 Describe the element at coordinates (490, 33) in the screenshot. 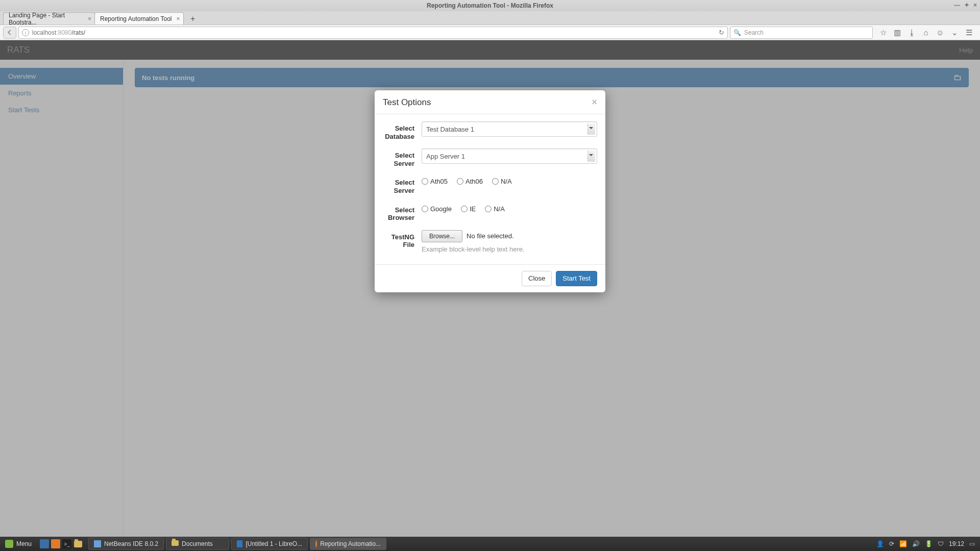

I see `browser-nav-toolbar: i localhost:8080/rats/ ↻ 🔍 Search ☆ ▥ ⭳ …` at that location.